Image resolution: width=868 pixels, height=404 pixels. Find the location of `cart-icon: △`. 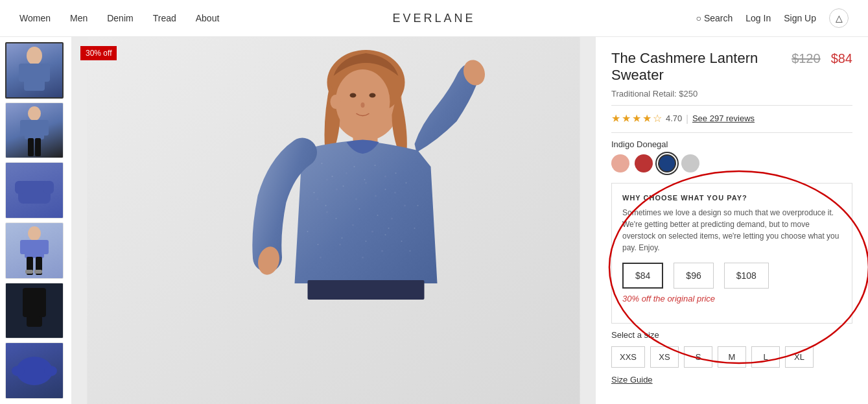

cart-icon: △ is located at coordinates (839, 18).